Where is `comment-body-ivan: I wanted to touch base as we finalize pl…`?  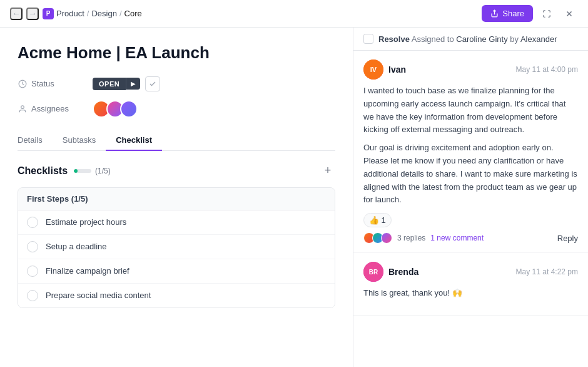
comment-body-ivan: I wanted to touch base as we finalize pl… is located at coordinates (470, 145).